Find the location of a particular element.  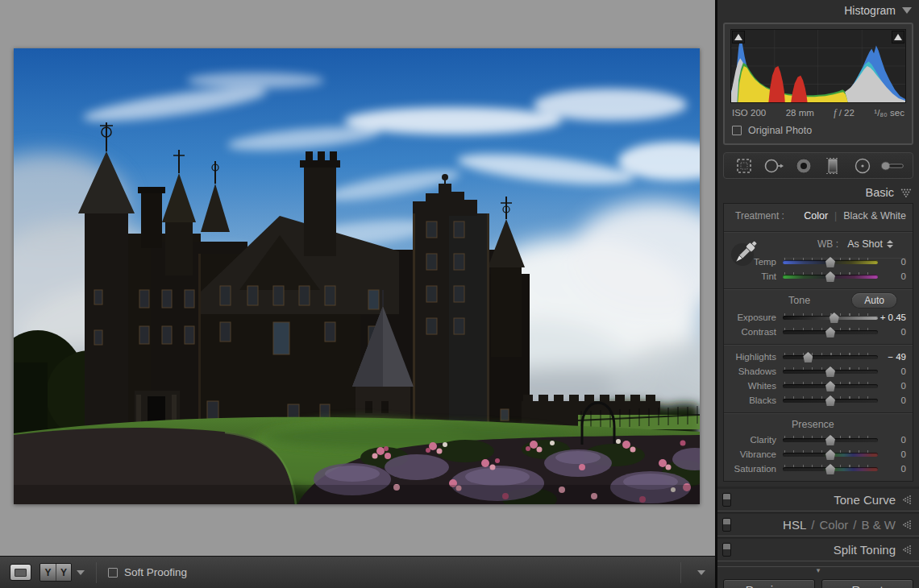

treatment-label: Treatment : is located at coordinates (759, 216).